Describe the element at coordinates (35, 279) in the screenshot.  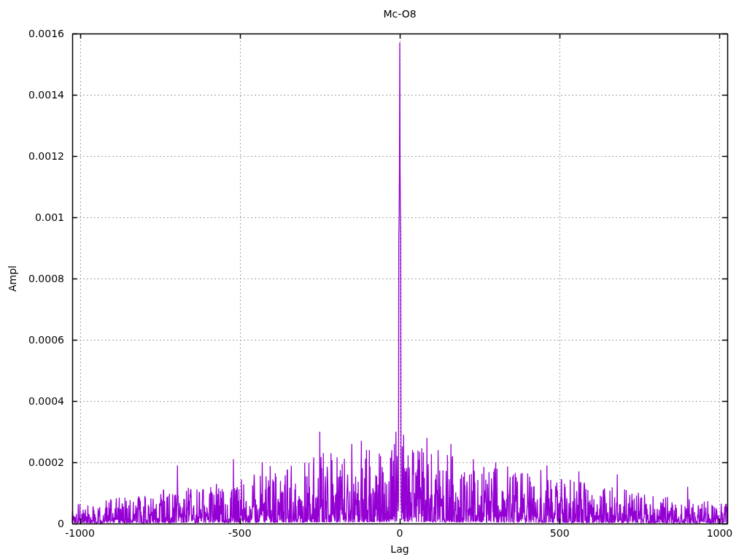
I see `y-tick-label: 0.0008` at that location.